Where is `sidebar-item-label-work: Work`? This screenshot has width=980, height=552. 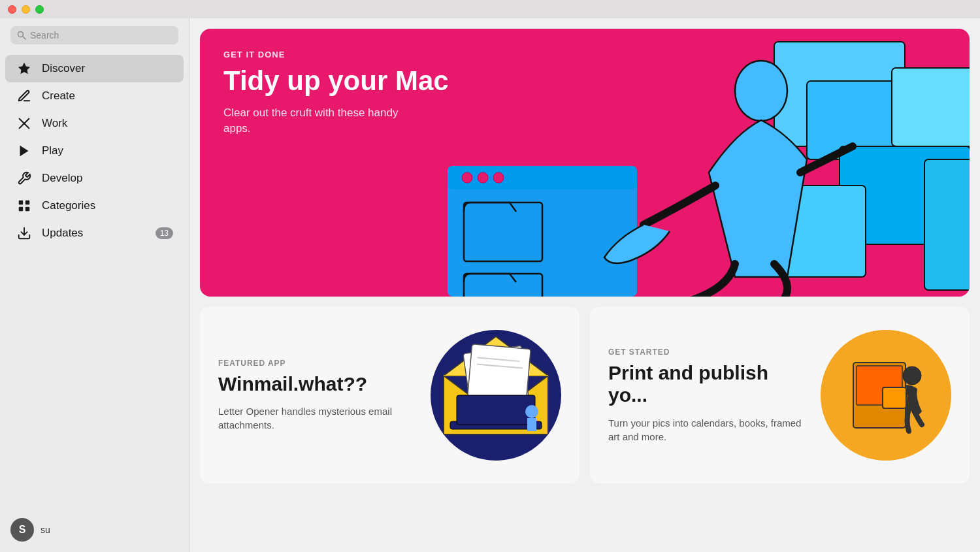
sidebar-item-label-work: Work is located at coordinates (55, 123).